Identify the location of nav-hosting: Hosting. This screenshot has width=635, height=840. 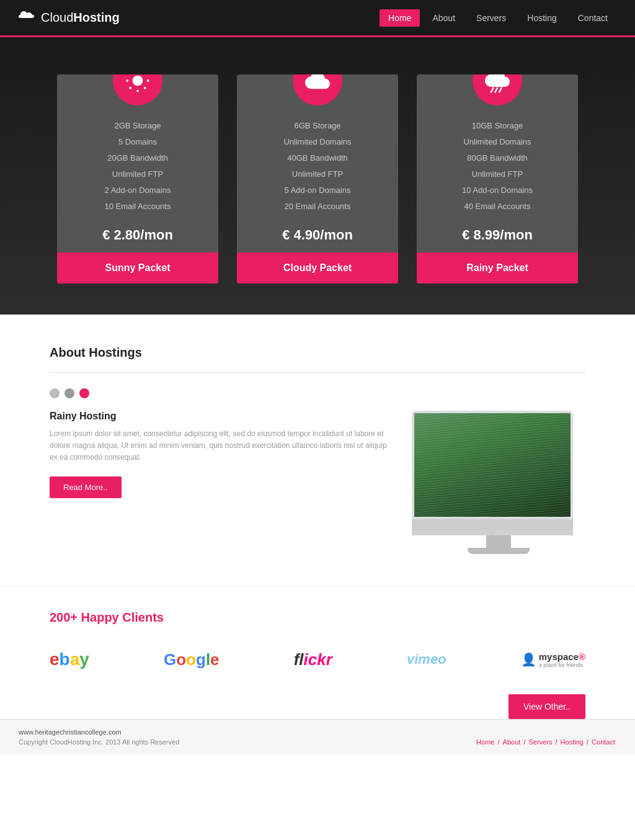
(542, 18).